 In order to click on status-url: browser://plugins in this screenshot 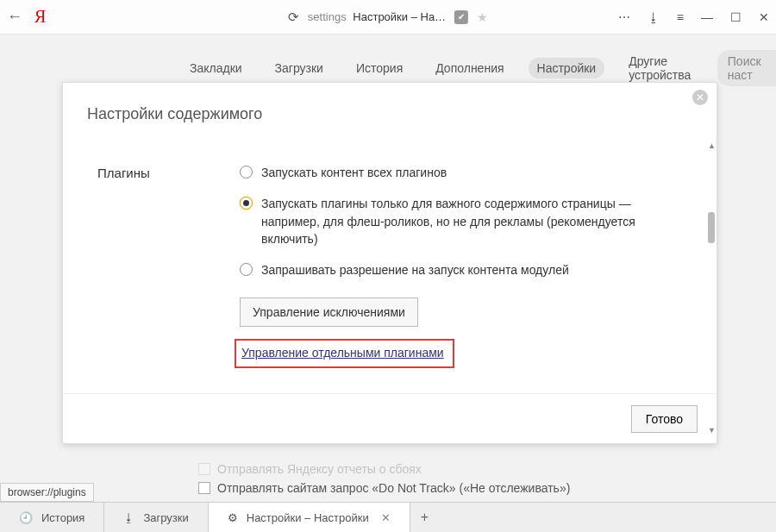, I will do `click(47, 492)`.